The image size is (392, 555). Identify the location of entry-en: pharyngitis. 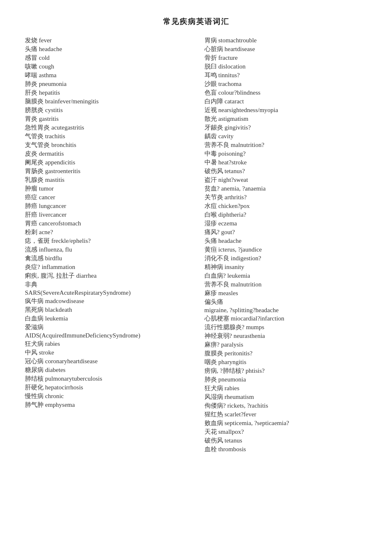
(232, 362).